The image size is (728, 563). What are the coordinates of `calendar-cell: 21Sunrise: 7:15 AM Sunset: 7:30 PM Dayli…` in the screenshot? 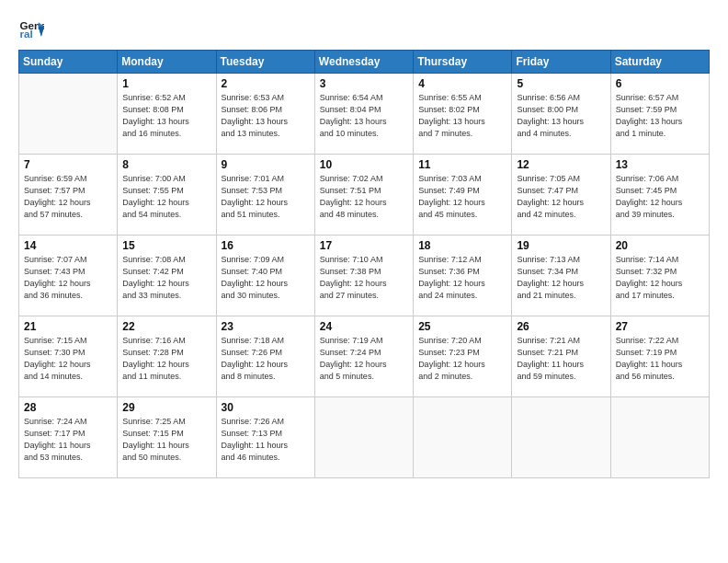 It's located at (68, 357).